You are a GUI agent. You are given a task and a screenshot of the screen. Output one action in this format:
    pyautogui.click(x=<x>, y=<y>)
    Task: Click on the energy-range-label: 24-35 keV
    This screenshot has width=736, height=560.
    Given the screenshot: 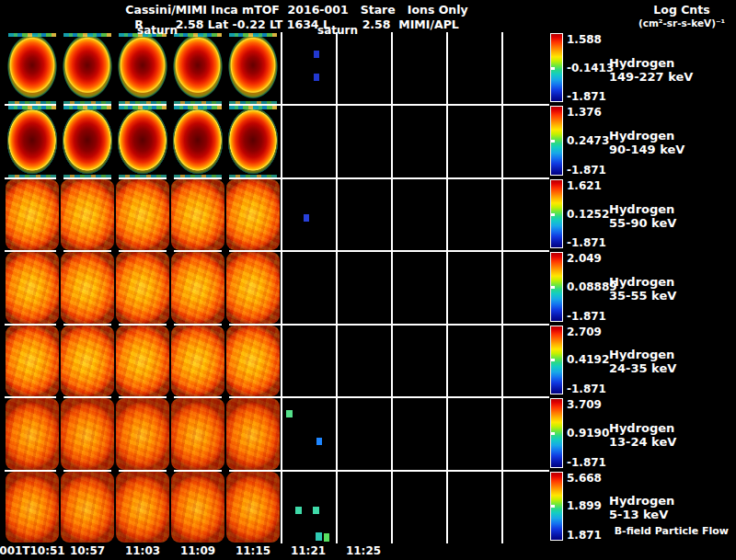 What is the action you would take?
    pyautogui.click(x=642, y=368)
    